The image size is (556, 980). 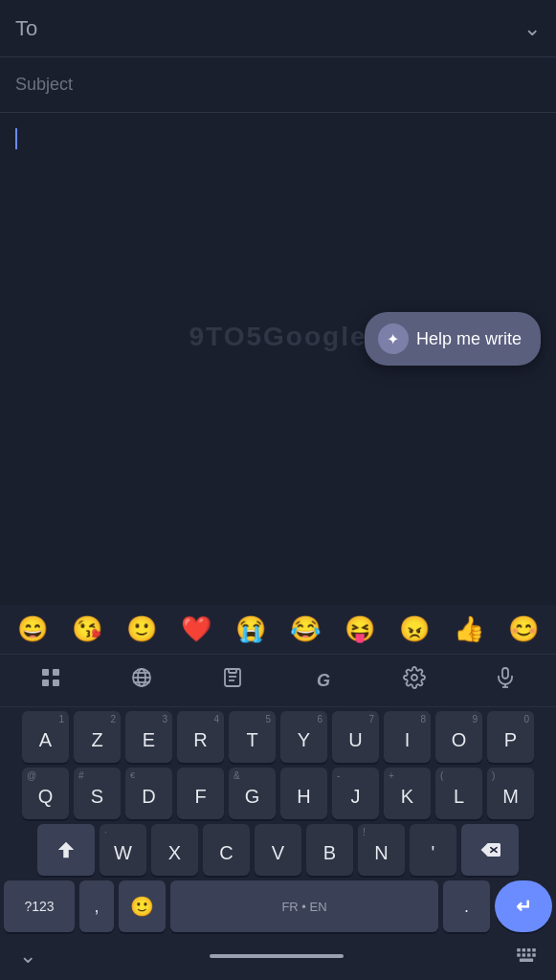 I want to click on emoji-cry: 😭, so click(x=251, y=630).